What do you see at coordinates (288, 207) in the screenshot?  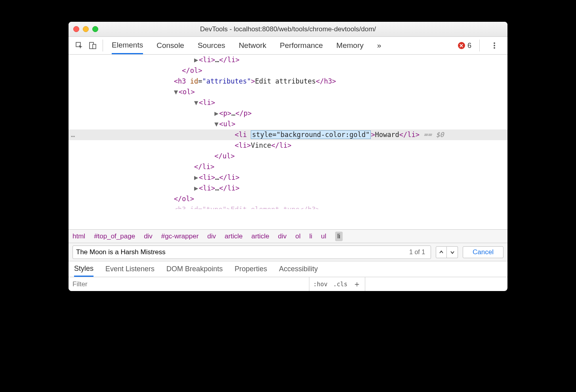 I see `dom-node: <h3 id="type">Edit element type</h3>` at bounding box center [288, 207].